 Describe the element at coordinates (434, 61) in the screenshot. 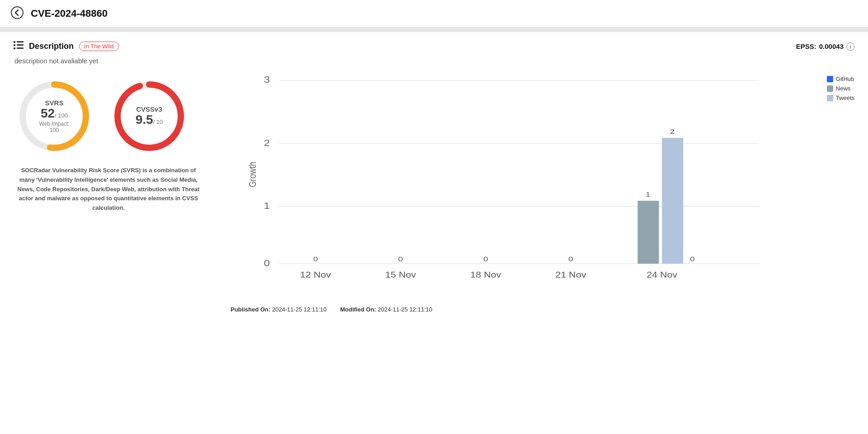

I see `description-text: description not avaliable yet` at that location.